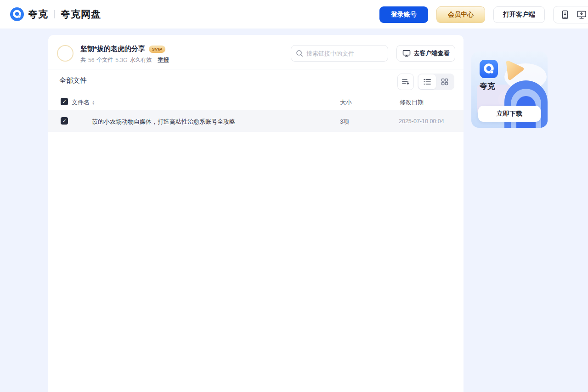  What do you see at coordinates (422, 121) in the screenshot?
I see `file-date: 2025-07-10 00:04` at bounding box center [422, 121].